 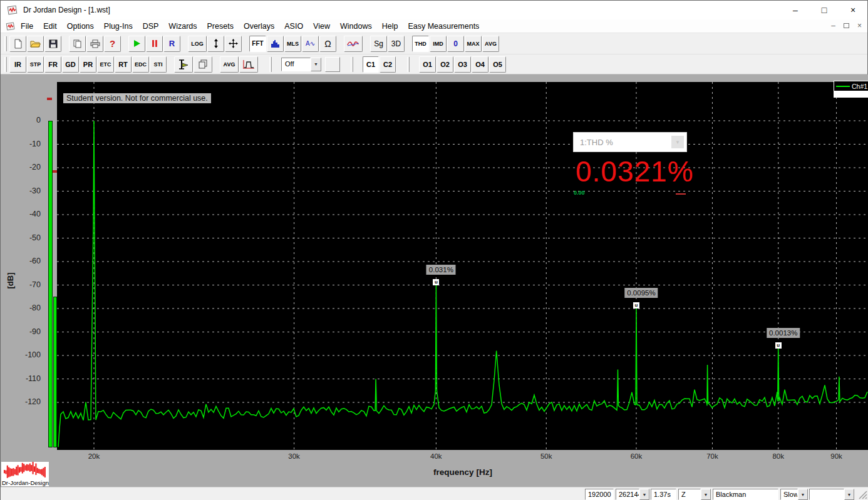 What do you see at coordinates (183, 64) in the screenshot?
I see `calibration-button` at bounding box center [183, 64].